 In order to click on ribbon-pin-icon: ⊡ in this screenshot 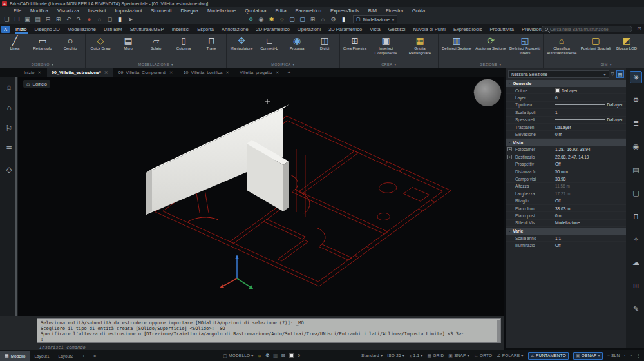, I will do `click(639, 28)`.